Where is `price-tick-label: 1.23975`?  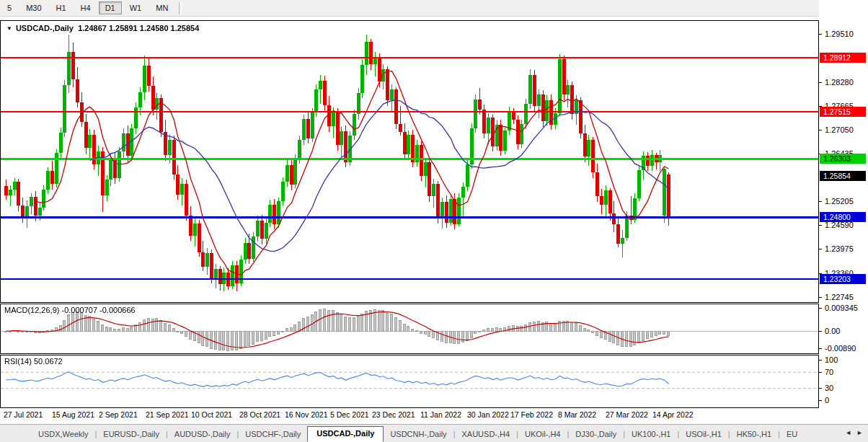
price-tick-label: 1.23975 is located at coordinates (839, 249).